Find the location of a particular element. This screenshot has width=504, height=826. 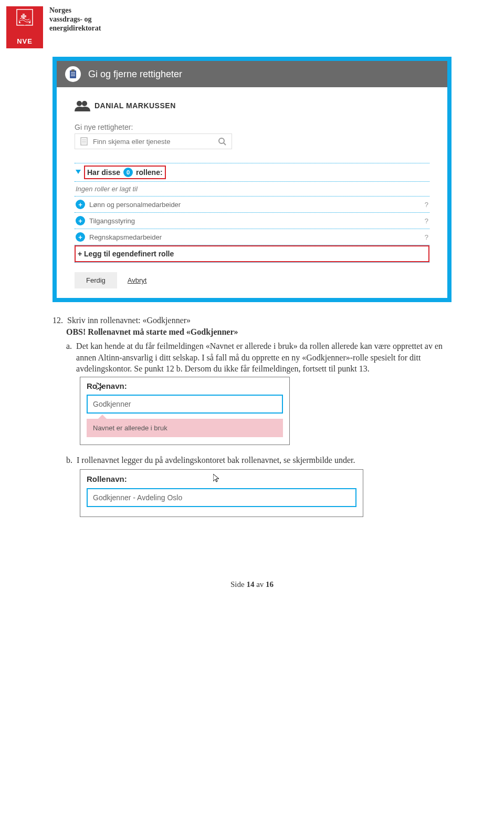

page-footer: Side 14 av 16 is located at coordinates (252, 584).